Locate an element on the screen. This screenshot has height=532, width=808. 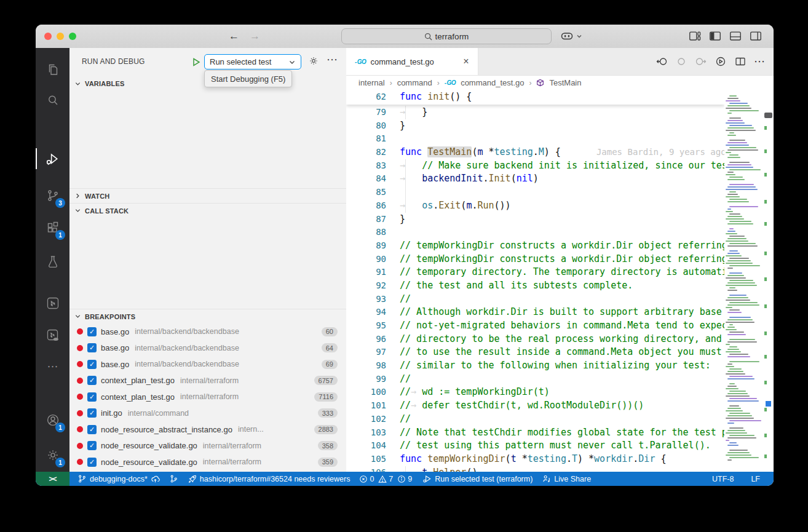
toggle-panel-icon is located at coordinates (735, 36).